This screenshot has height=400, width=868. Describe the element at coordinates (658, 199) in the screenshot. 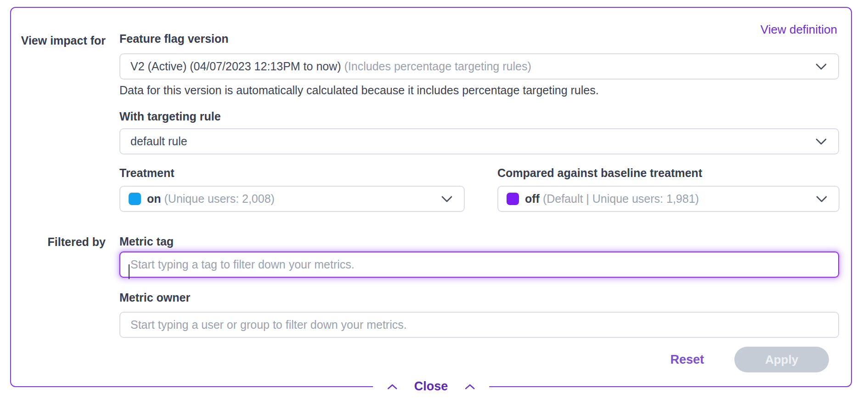

I see `baseline-treatment-value: off (Default | Unique users: 1,981)` at that location.